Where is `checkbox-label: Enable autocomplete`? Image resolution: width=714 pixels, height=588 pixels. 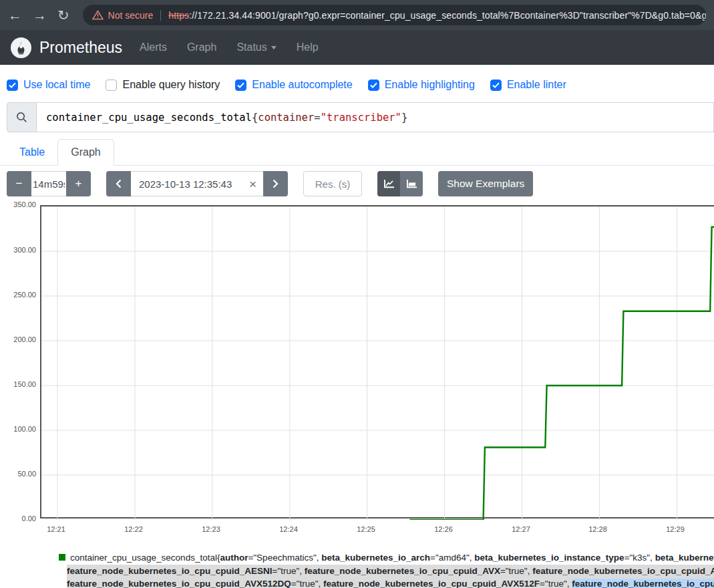
checkbox-label: Enable autocomplete is located at coordinates (302, 85).